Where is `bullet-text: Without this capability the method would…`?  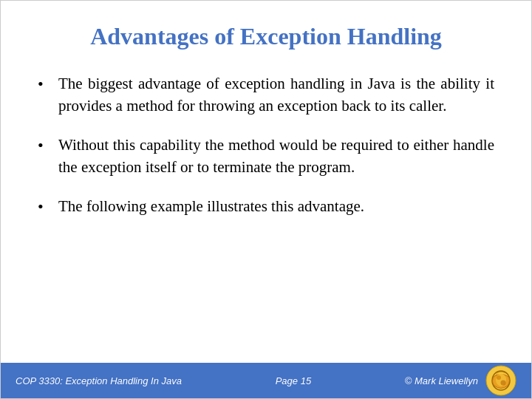 bullet-text: Without this capability the method would… is located at coordinates (276, 157).